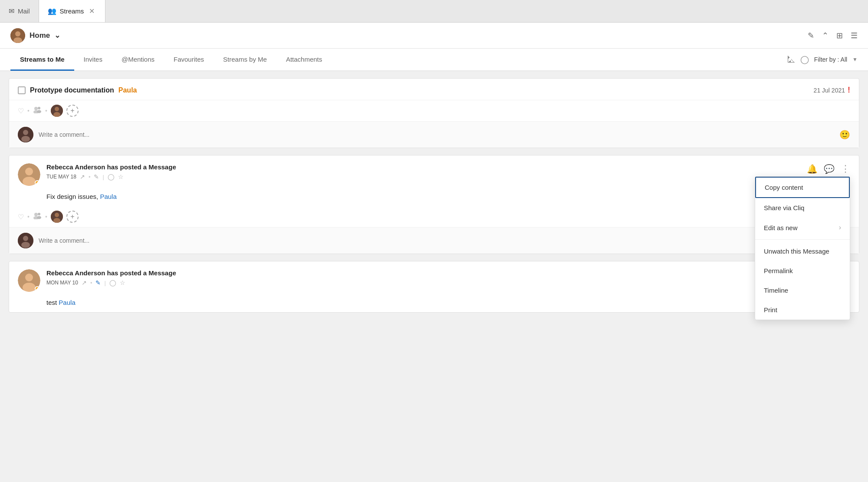  What do you see at coordinates (82, 177) in the screenshot?
I see `post-1-link-icon: ↗` at bounding box center [82, 177].